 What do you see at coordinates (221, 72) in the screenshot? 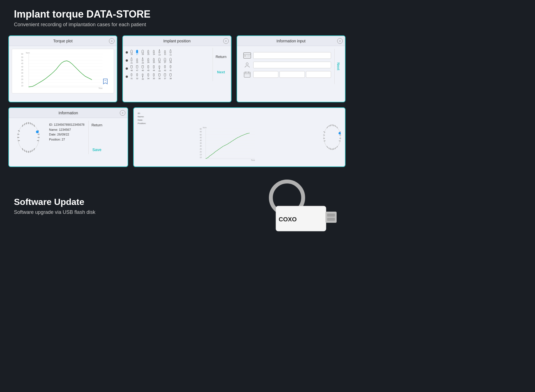
I see `implant-next-button: Next` at bounding box center [221, 72].